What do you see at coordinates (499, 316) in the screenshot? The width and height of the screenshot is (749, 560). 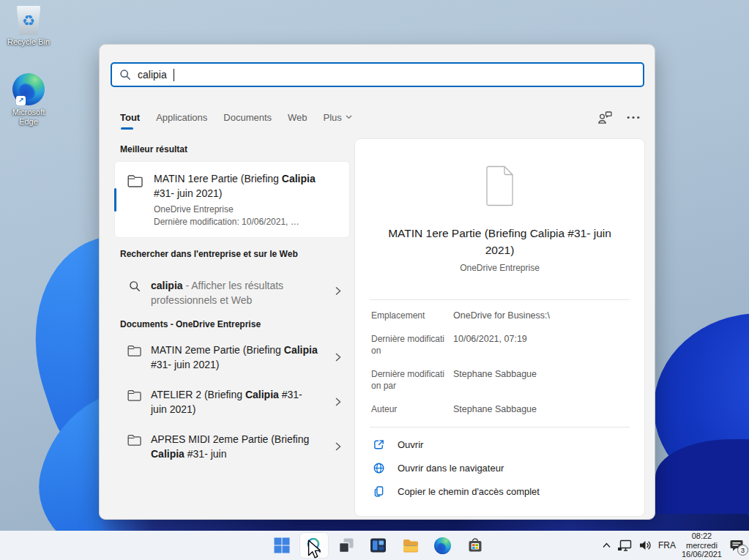 I see `metadata-row: Emplacement OneDrive for Business:\` at bounding box center [499, 316].